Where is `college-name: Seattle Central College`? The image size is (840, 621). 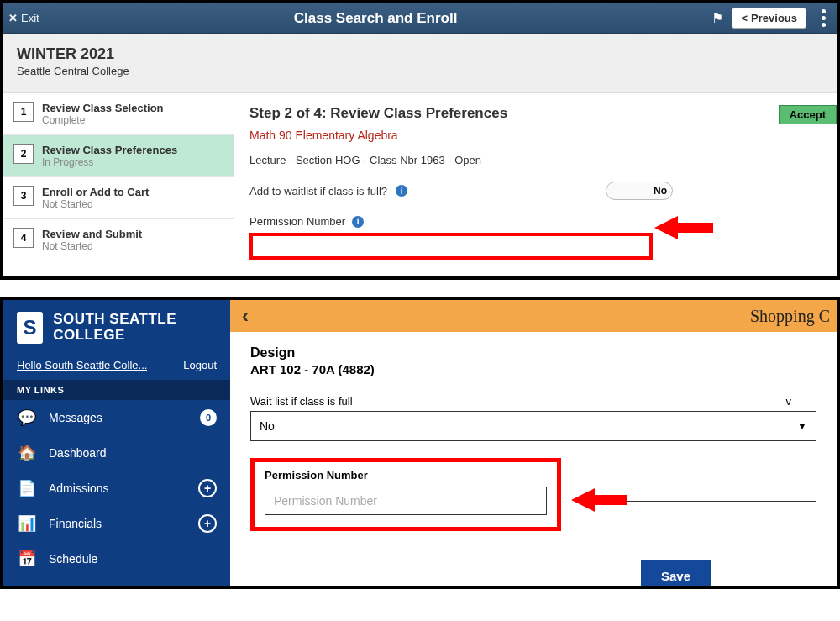 college-name: Seattle Central College is located at coordinates (420, 71).